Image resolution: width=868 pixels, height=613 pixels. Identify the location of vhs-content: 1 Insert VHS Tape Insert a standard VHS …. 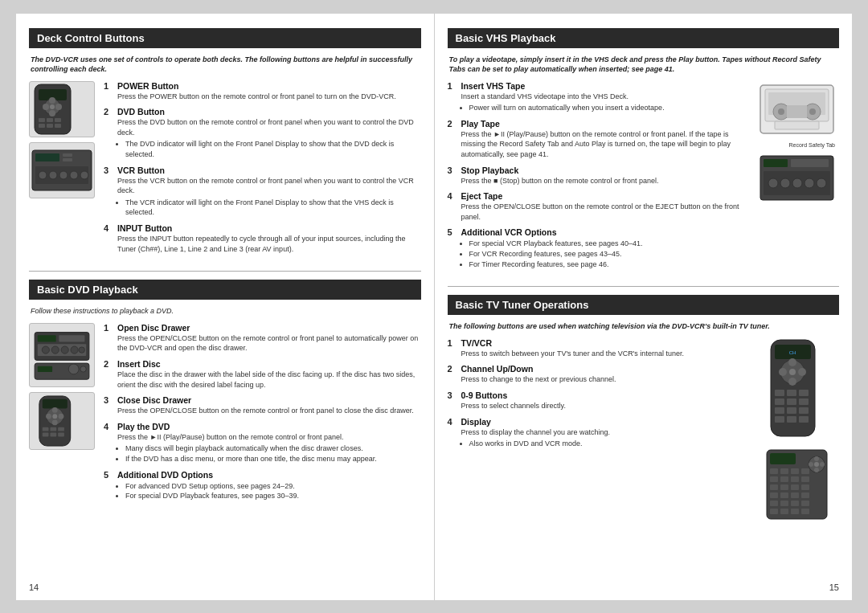
(644, 178).